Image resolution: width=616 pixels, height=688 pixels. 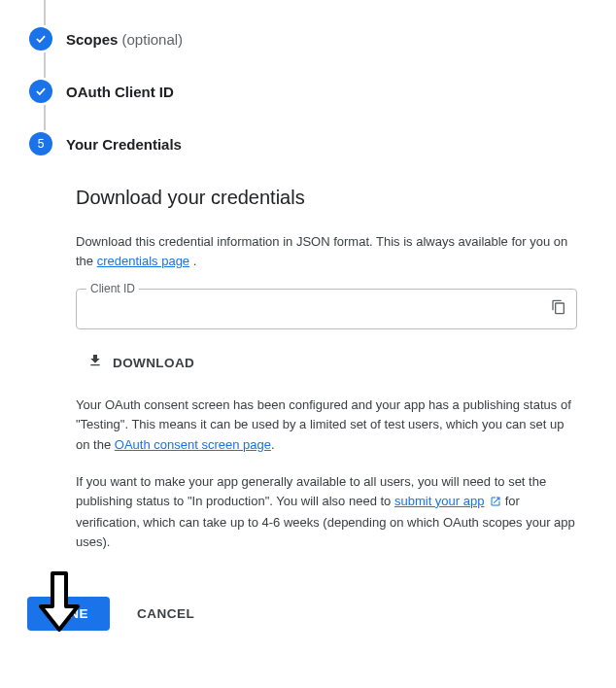 I want to click on client-id-label: Client ID, so click(x=113, y=289).